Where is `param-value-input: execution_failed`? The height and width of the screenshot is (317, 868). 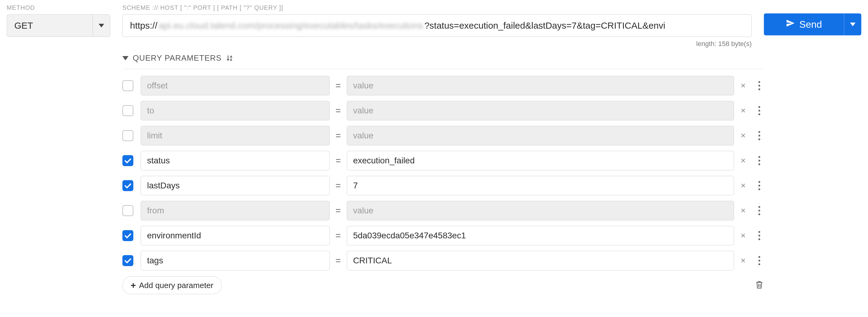 param-value-input: execution_failed is located at coordinates (540, 161).